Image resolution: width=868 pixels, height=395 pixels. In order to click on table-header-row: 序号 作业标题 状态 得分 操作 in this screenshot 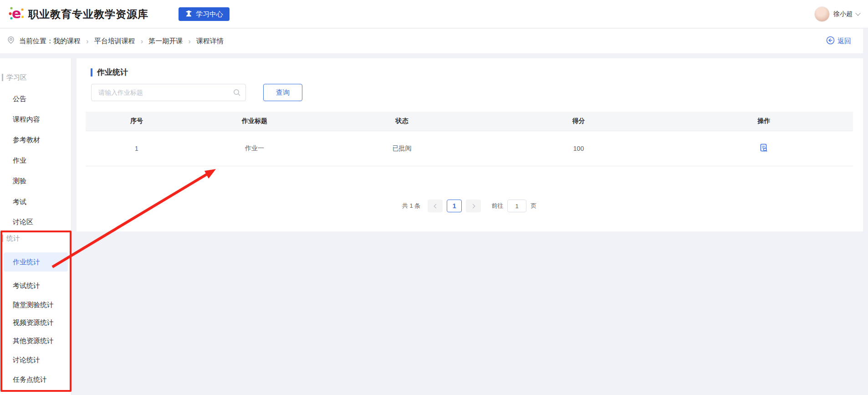, I will do `click(469, 121)`.